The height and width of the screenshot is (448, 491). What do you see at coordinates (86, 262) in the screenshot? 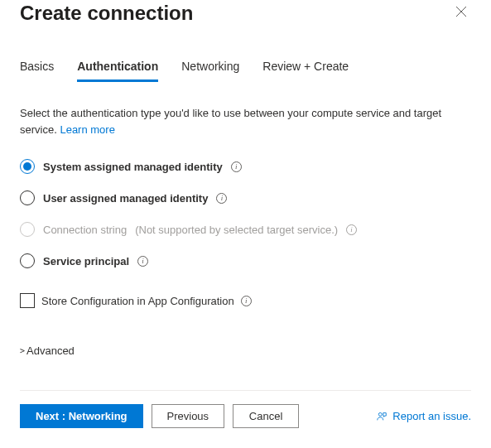
I see `label-service-principal: Service principal` at bounding box center [86, 262].